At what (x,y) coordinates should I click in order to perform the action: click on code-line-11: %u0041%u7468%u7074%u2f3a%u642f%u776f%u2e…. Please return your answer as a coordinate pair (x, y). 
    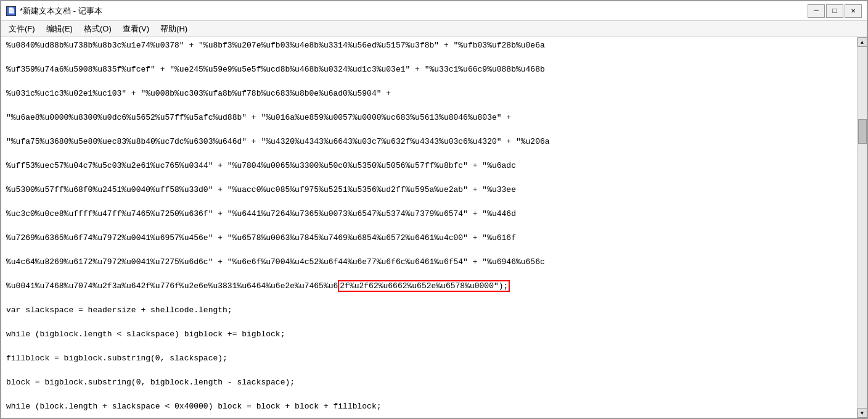
    Looking at the image, I should click on (429, 286).